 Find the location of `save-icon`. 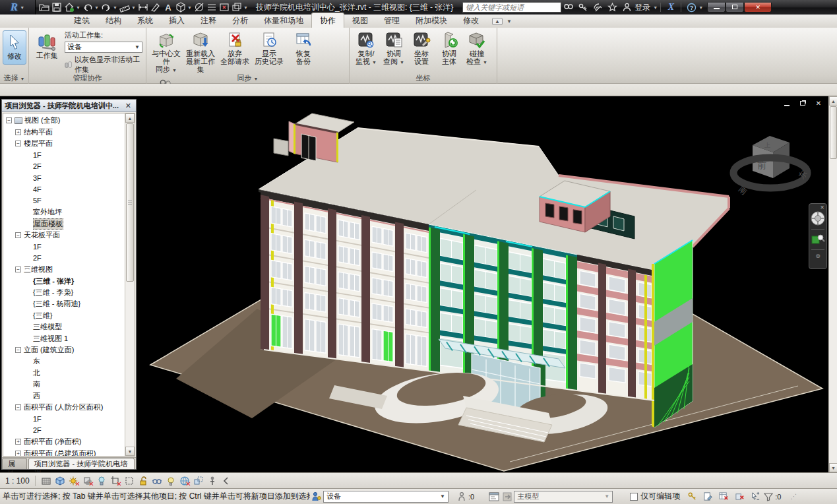

save-icon is located at coordinates (57, 8).